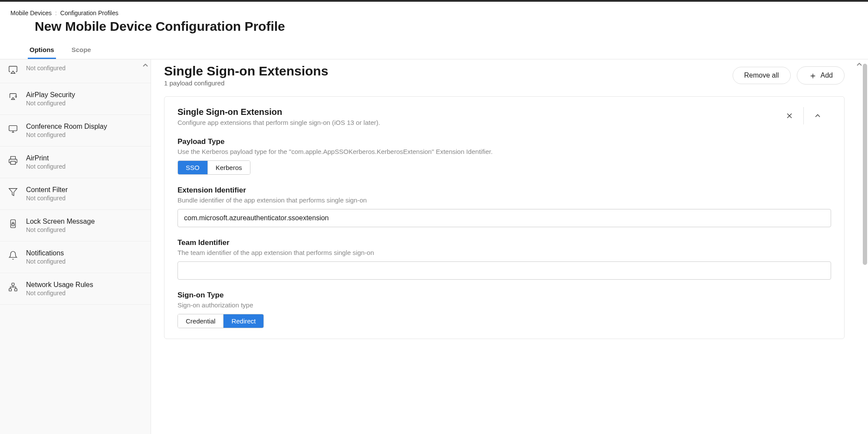  Describe the element at coordinates (229, 167) in the screenshot. I see `payload-type-kerberos: Kerberos` at that location.